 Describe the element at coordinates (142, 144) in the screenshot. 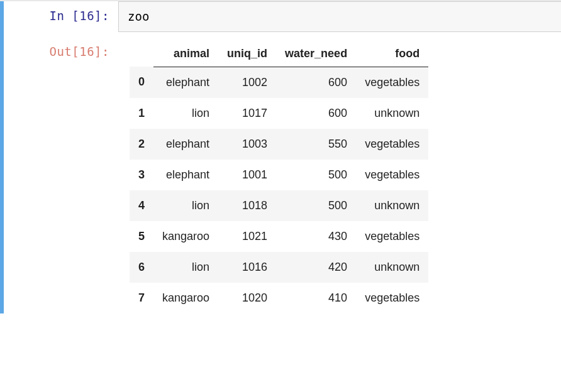

I see `row-index: 2` at that location.